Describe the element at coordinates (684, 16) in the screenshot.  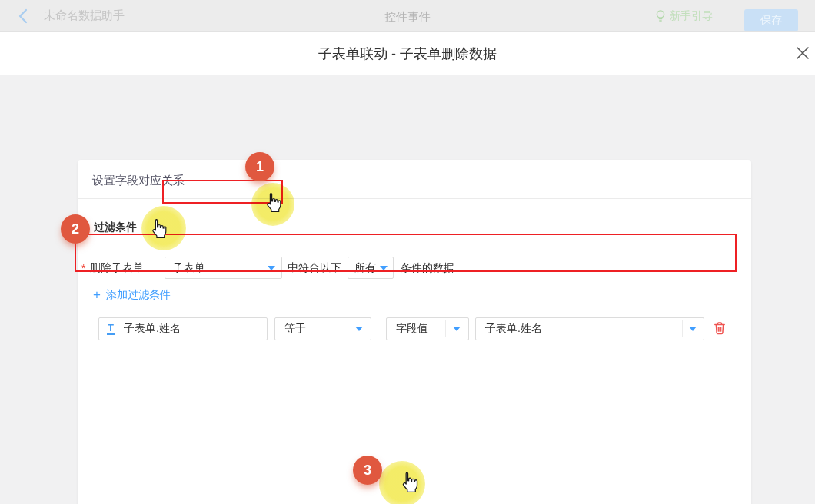
I see `beginner-guide-link: 新手引导` at that location.